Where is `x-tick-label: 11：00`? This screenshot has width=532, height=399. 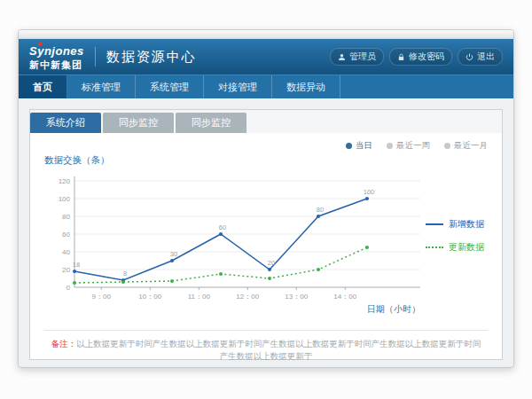 x-tick-label: 11：00 is located at coordinates (200, 296).